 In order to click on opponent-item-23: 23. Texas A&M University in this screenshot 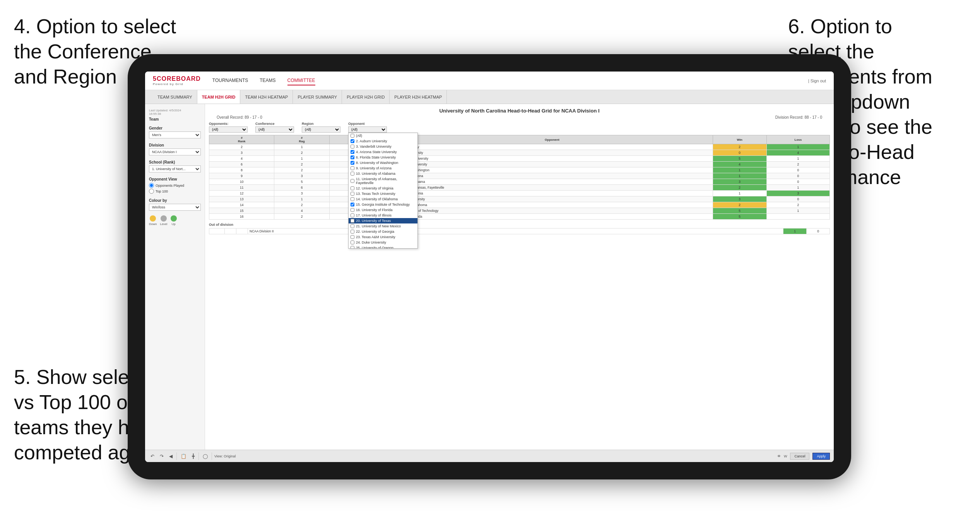, I will do `click(383, 237)`.